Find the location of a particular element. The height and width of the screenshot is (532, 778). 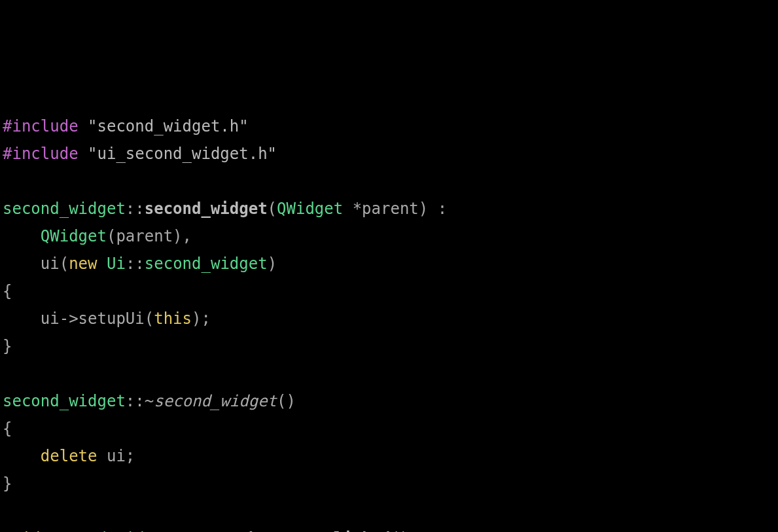

init: ui( is located at coordinates (55, 264).